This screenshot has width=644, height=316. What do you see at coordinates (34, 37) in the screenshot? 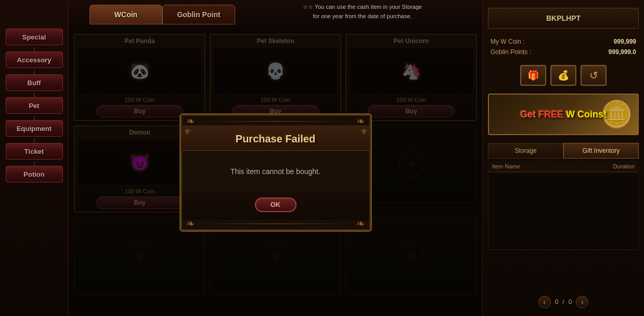
I see `sidebar-label-special: Special` at bounding box center [34, 37].